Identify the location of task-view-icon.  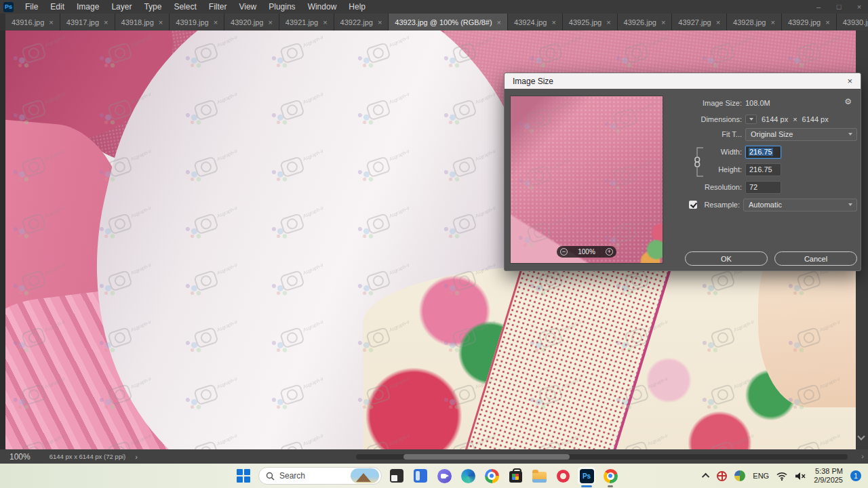
(397, 476).